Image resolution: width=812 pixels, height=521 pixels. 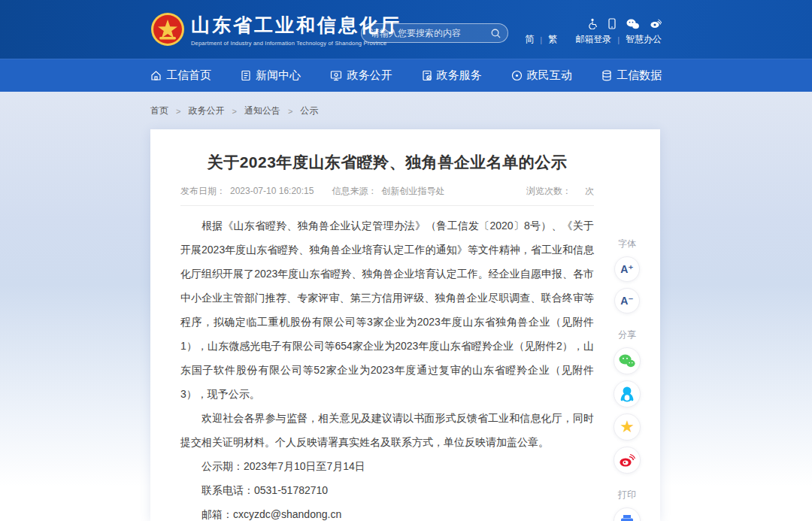 I want to click on views-suffix: 次, so click(x=589, y=191).